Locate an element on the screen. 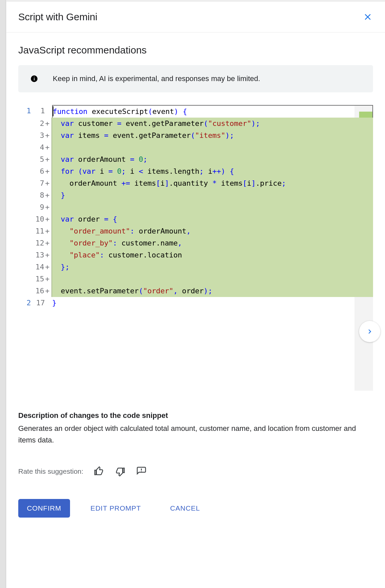 The width and height of the screenshot is (385, 588). inner-gutter: 13 is located at coordinates (43, 255).